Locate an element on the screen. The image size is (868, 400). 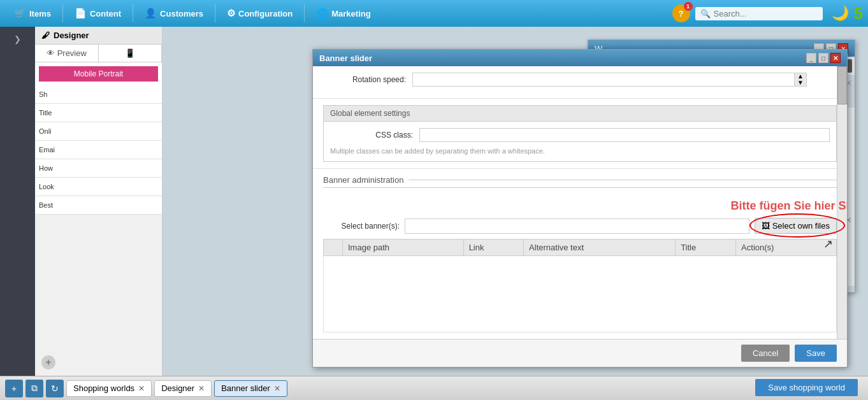
banner-admin-label: Banner administration is located at coordinates (363, 180).